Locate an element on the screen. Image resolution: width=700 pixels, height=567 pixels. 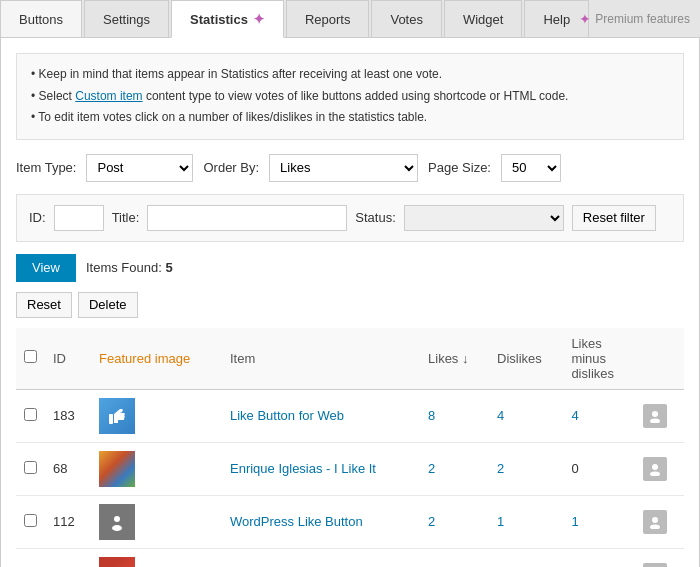
tabs-container: Buttons Settings Statistics ✦ Reports Vo… is located at coordinates (350, 19).